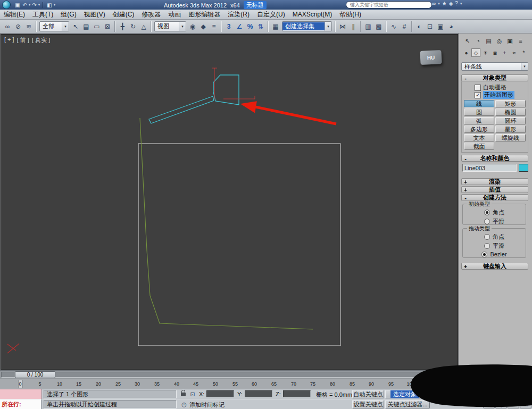 The height and width of the screenshot is (409, 532). What do you see at coordinates (271, 14) in the screenshot?
I see `menu-customize: 自定义(U)` at bounding box center [271, 14].